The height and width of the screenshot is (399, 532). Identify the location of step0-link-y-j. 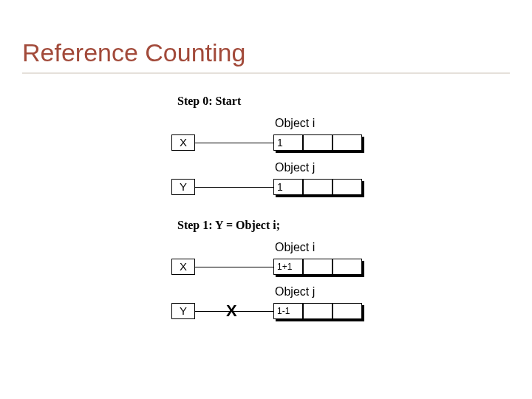
(234, 188).